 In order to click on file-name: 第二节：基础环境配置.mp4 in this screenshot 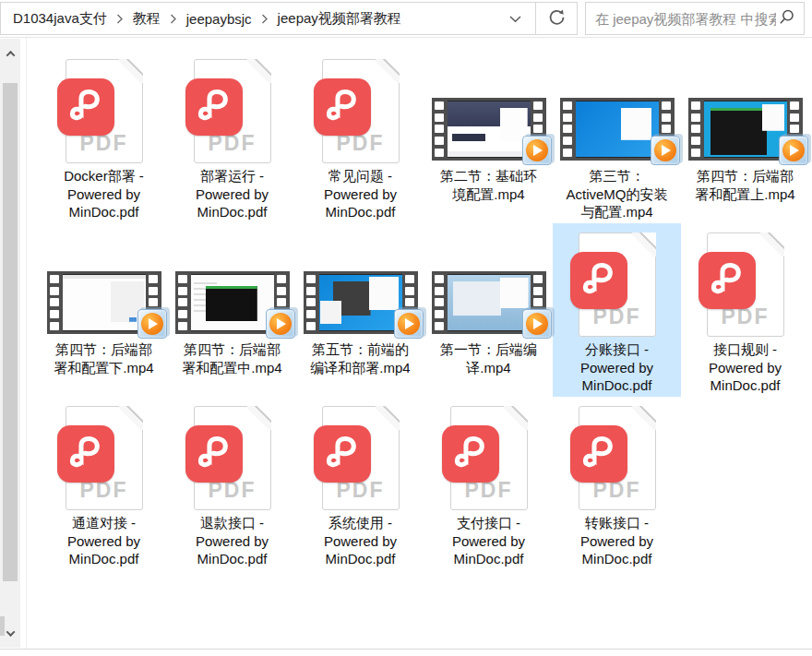, I will do `click(489, 185)`.